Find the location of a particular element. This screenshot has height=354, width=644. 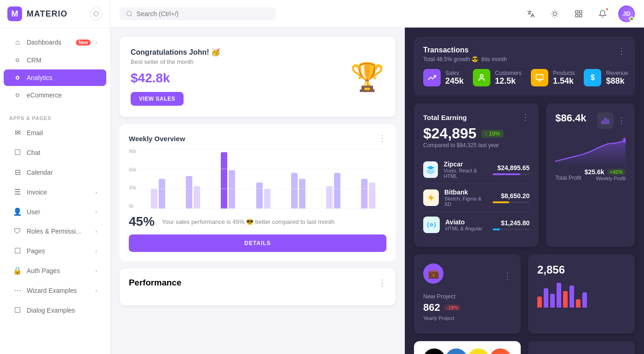

sidebar-item-pages: ☐ Pages › is located at coordinates (55, 251).